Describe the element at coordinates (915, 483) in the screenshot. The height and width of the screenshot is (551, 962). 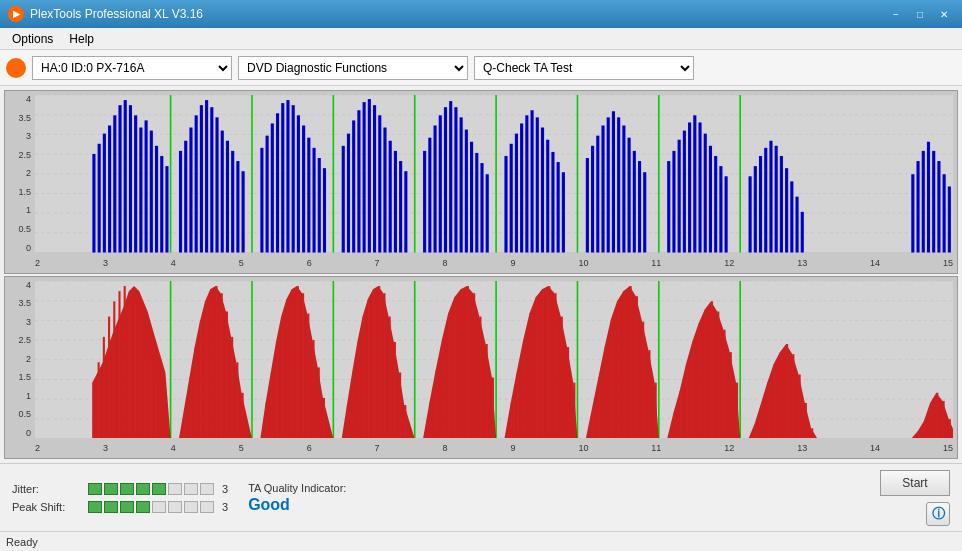
I see `start-button: Start` at that location.